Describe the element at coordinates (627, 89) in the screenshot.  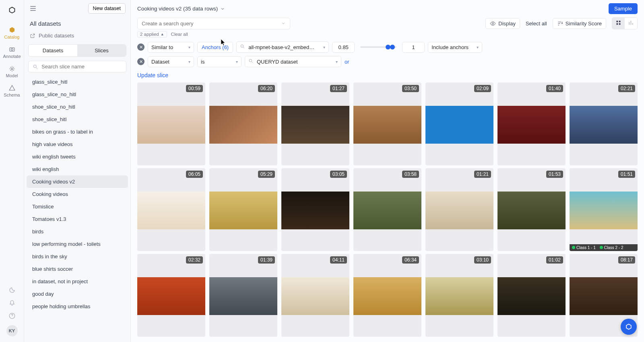
I see `video-duration: 02:21` at that location.